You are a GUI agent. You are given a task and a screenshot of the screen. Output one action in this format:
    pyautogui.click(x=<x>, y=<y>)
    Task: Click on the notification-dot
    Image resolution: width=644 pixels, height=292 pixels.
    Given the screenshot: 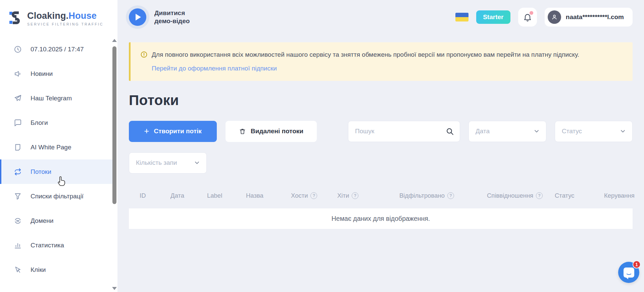 What is the action you would take?
    pyautogui.click(x=532, y=13)
    